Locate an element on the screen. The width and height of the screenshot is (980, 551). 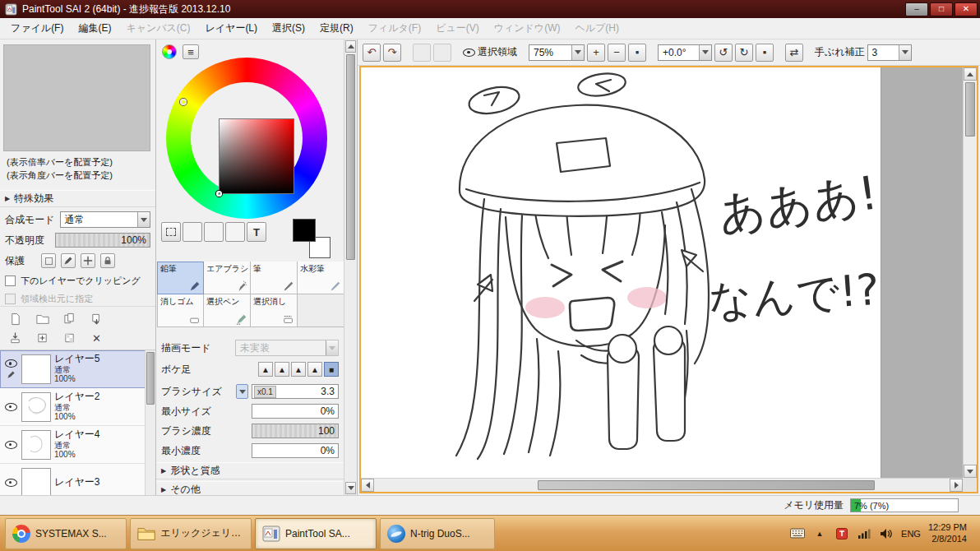
edge-shape-1: ▲ is located at coordinates (266, 369).